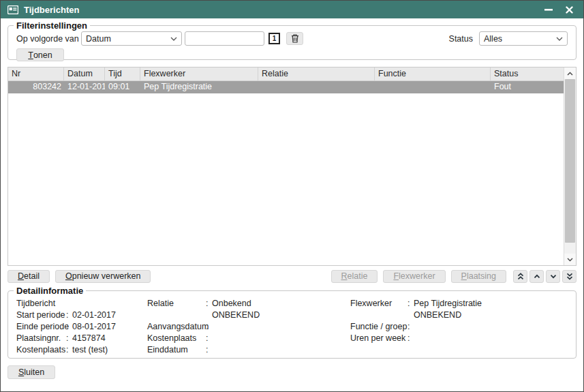  Describe the element at coordinates (123, 74) in the screenshot. I see `column-header-tijd: Tijd` at that location.